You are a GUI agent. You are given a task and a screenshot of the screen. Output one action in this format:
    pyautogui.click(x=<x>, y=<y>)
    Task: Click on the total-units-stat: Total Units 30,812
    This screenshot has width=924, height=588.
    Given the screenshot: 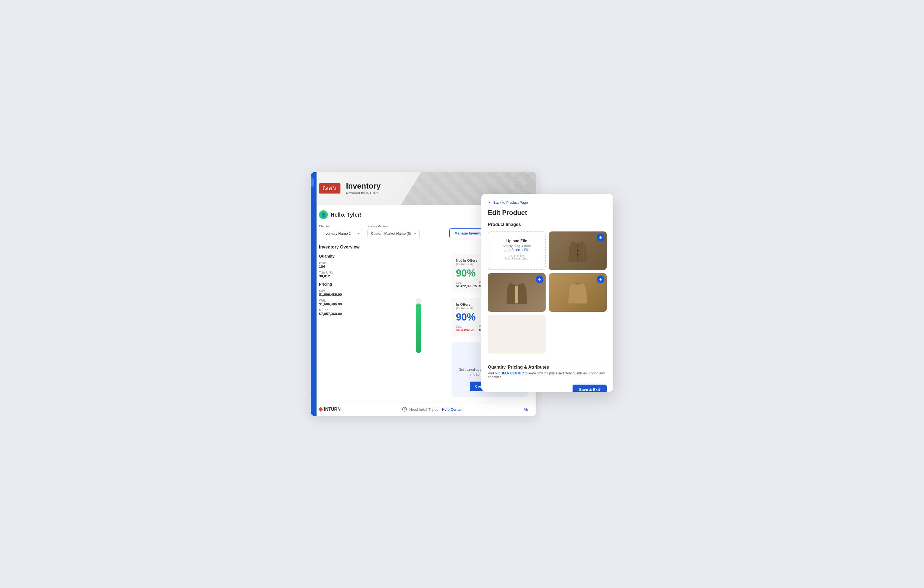 What is the action you would take?
    pyautogui.click(x=352, y=275)
    